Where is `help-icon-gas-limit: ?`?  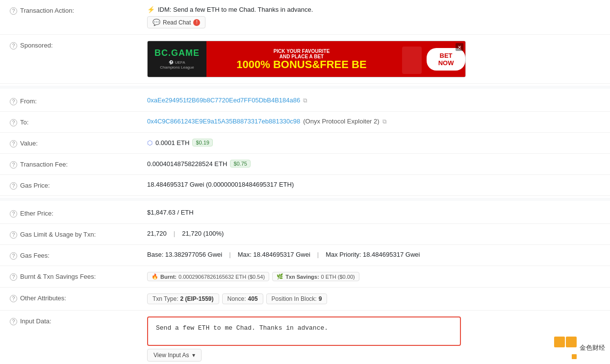 help-icon-gas-limit: ? is located at coordinates (14, 235).